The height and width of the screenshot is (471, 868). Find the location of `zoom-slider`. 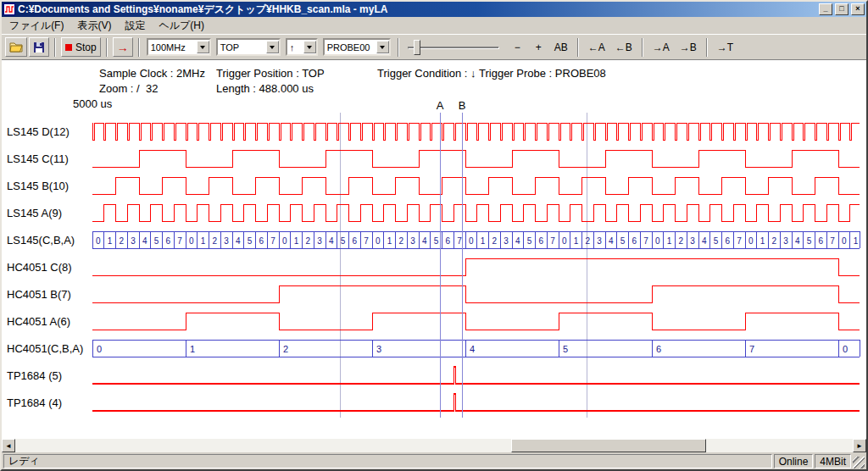

zoom-slider is located at coordinates (453, 47).